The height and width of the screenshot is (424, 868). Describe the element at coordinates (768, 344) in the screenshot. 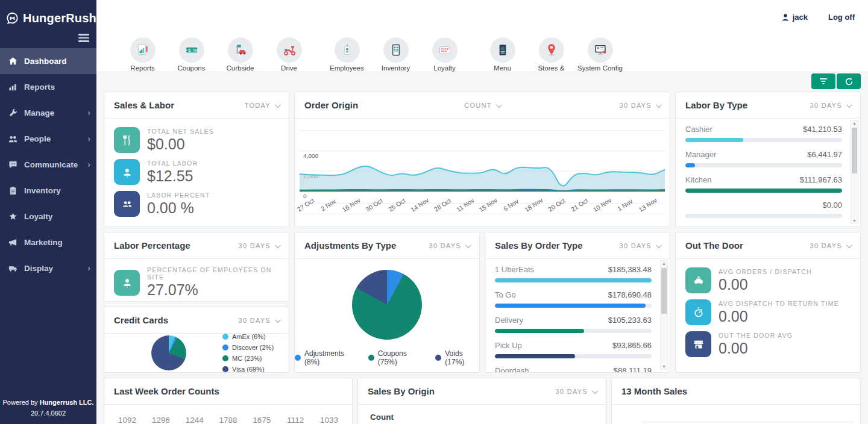

I see `kpi-out-the-door-avg: OUT THE DOOR AVG0.00` at that location.